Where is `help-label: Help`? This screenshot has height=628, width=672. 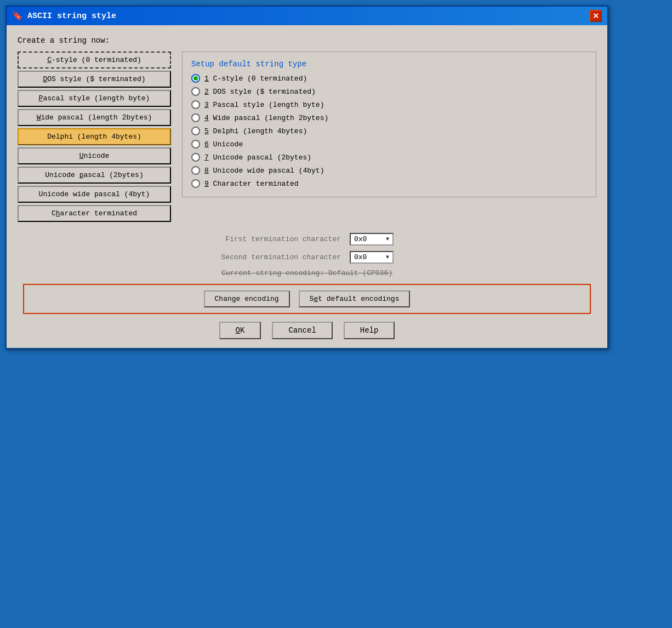
help-label: Help is located at coordinates (369, 330).